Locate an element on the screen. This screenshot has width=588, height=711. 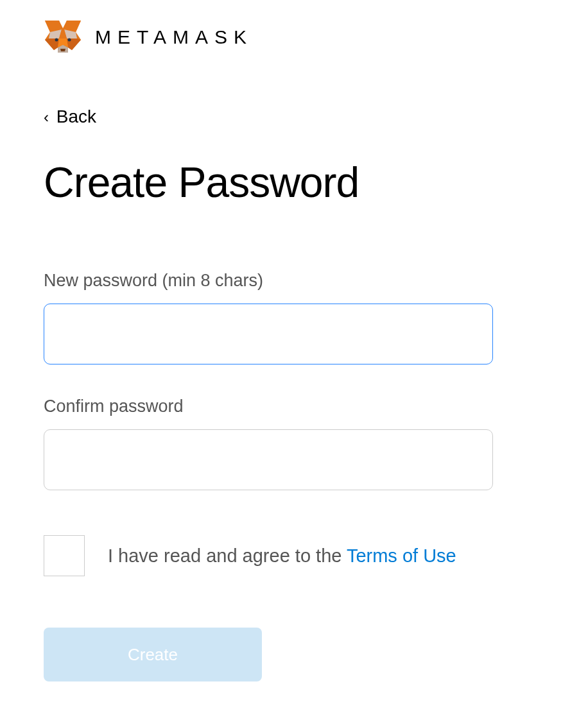
back-label: Back is located at coordinates (76, 117).